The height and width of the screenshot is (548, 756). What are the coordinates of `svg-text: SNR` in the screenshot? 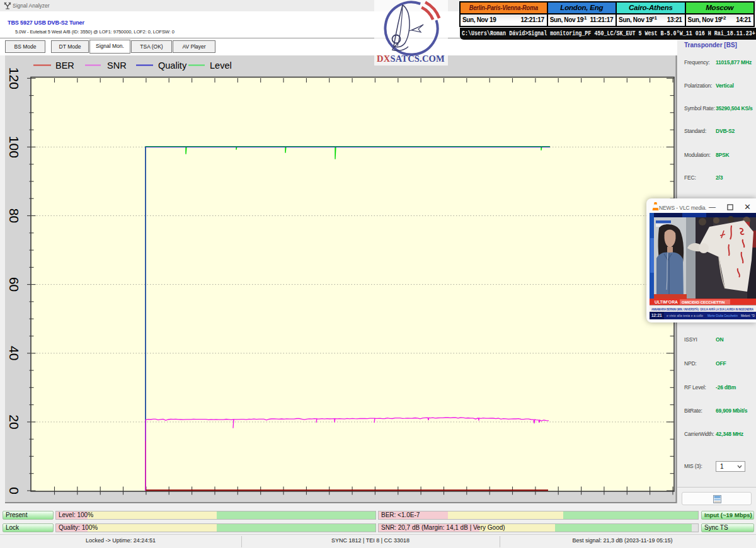 It's located at (117, 66).